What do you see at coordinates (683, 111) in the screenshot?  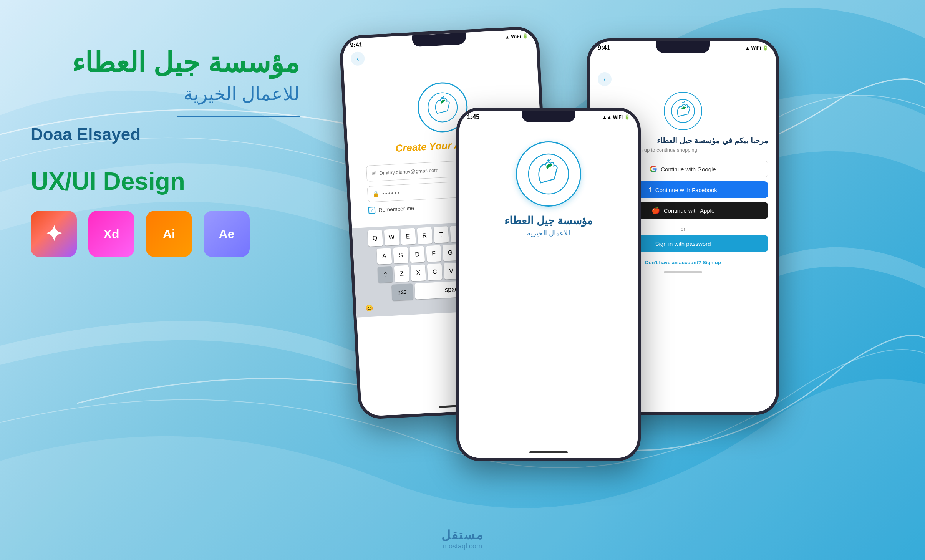 I see `hand-leaf-svg3` at bounding box center [683, 111].